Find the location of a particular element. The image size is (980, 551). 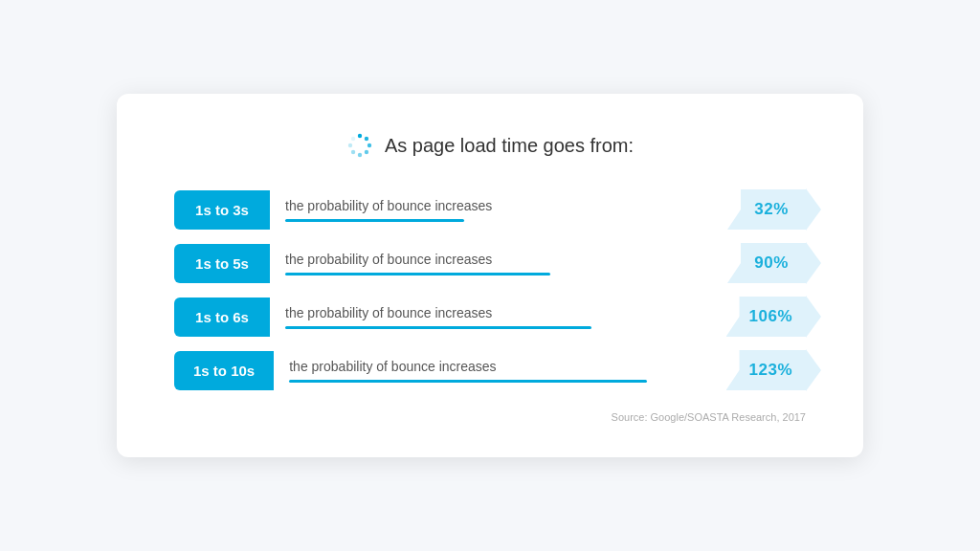

percentage-value: 32% is located at coordinates (767, 209).